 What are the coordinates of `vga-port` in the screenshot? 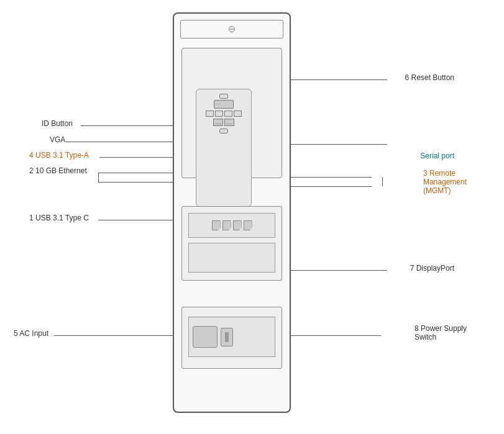 It's located at (224, 104).